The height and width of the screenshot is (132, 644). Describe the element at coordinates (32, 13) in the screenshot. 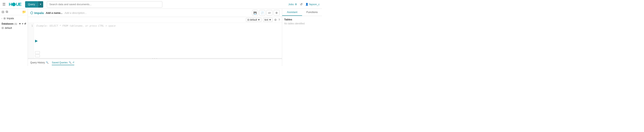

I see `impala-icon: ⬡` at that location.